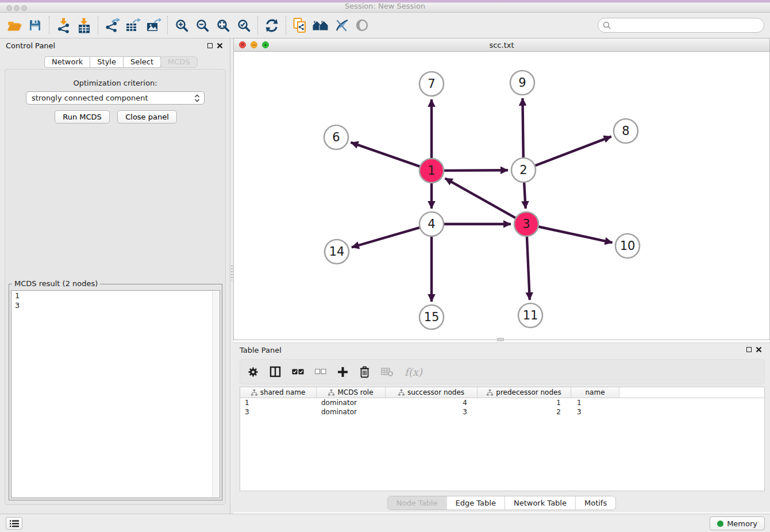 This screenshot has height=532, width=770. I want to click on table-header-row: shared name MCDS role successor nodes pr…, so click(502, 393).